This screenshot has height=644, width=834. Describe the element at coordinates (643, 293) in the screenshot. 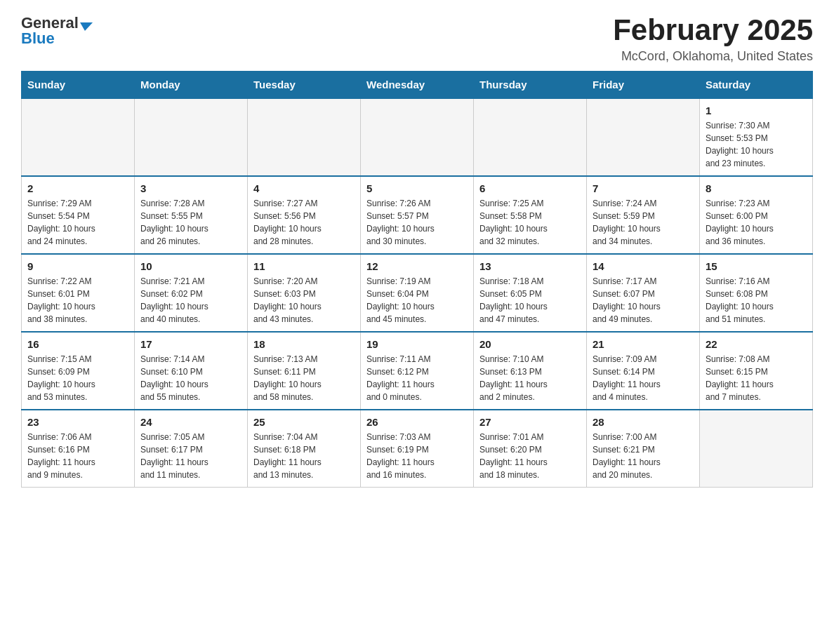

I see `calendar-cell: 14Sunrise: 7:17 AMSunset: 6:07 PMDayligh…` at that location.